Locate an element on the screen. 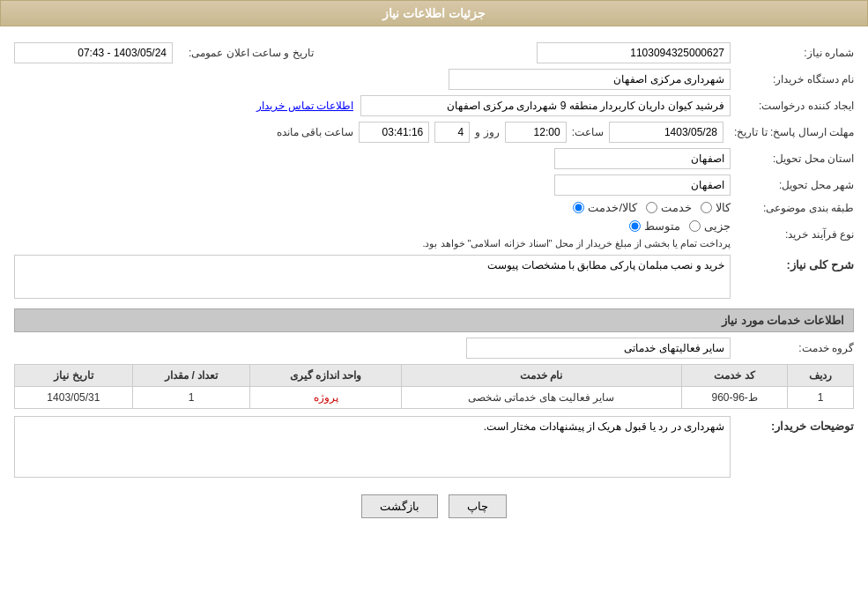  city-label: شهر محل تحویل: is located at coordinates (792, 185).